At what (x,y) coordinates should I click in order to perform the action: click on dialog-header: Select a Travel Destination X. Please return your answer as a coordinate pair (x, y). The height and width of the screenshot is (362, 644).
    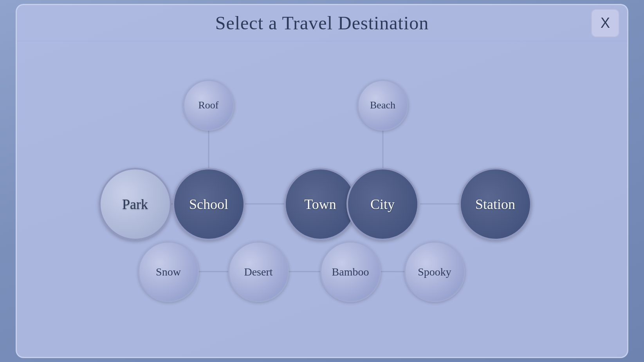
    Looking at the image, I should click on (322, 23).